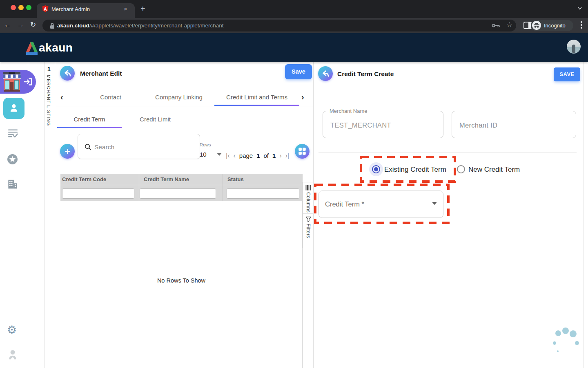  I want to click on tab-company-linking: Company Linking, so click(179, 97).